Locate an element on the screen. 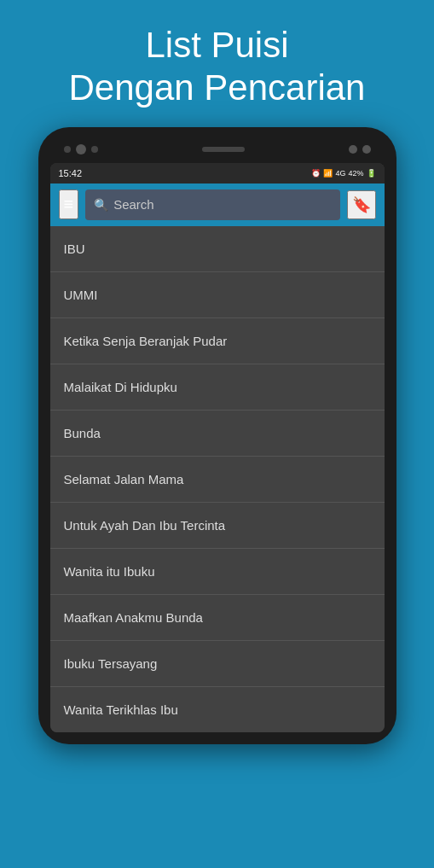  list-item: Maafkan Anakmu Bunda is located at coordinates (217, 618).